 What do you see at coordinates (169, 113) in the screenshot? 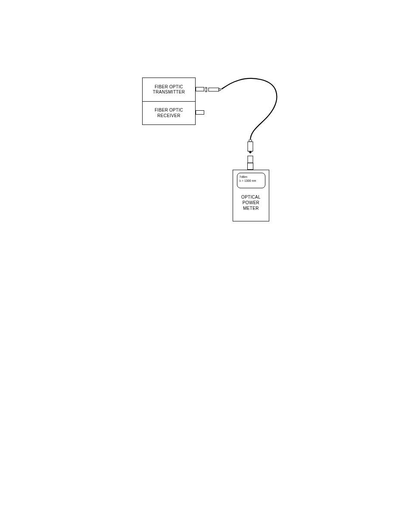
I see `fiber-optic-receiver-cell: FIBER OPTIC RECEIVER` at bounding box center [169, 113].